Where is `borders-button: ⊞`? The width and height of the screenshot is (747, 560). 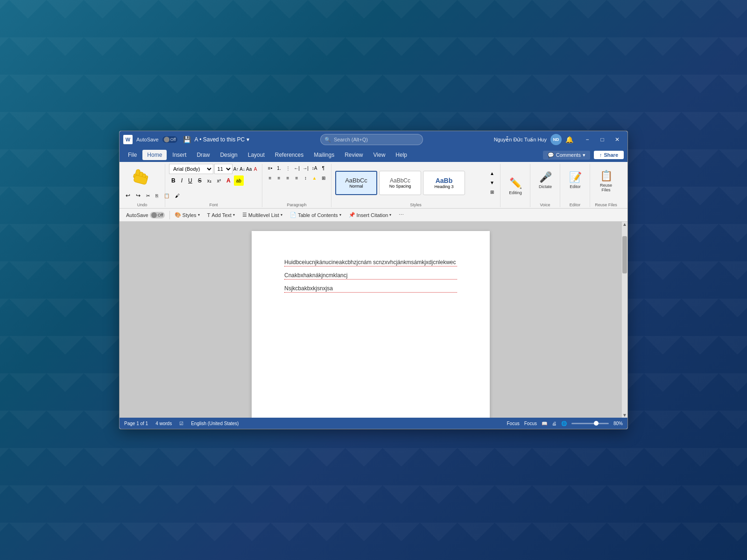 borders-button: ⊞ is located at coordinates (323, 178).